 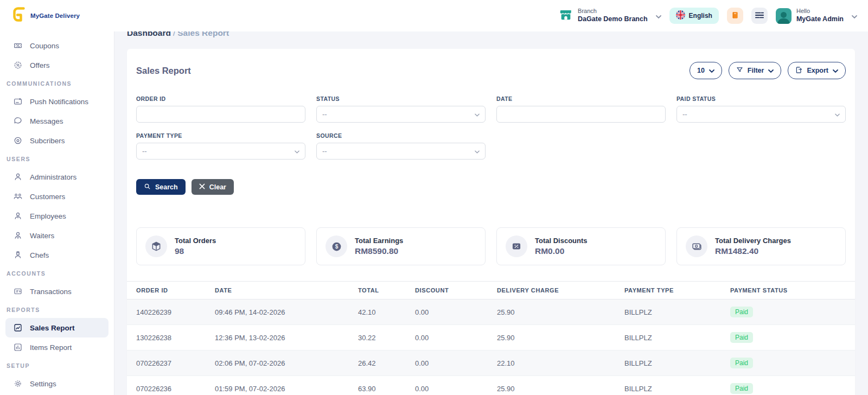 I want to click on sidebar-item-label: Messages, so click(x=47, y=122).